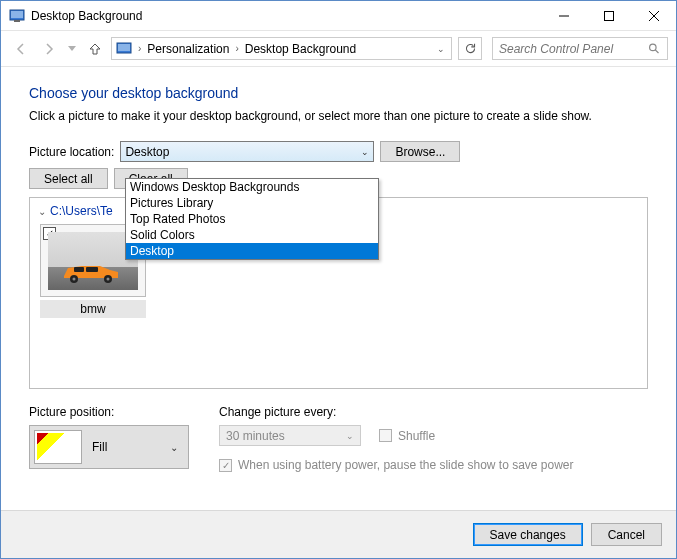  Describe the element at coordinates (68, 178) in the screenshot. I see `select-all-button: Select all` at that location.